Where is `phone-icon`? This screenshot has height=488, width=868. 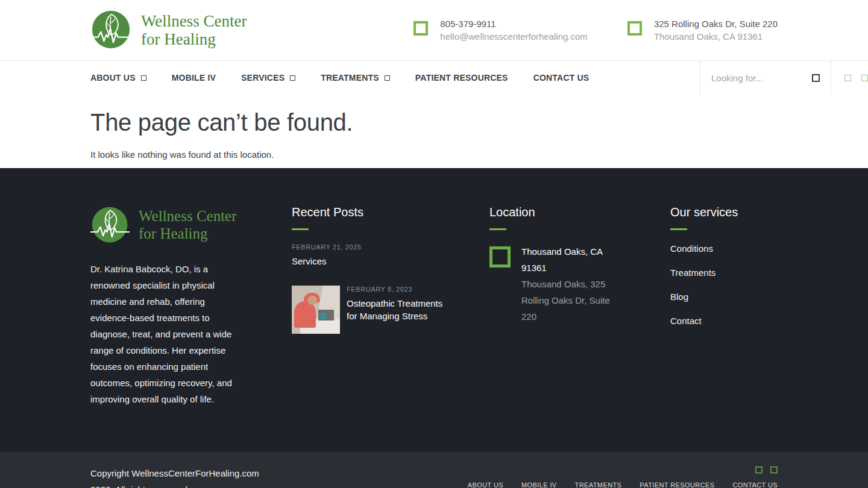 phone-icon is located at coordinates (421, 28).